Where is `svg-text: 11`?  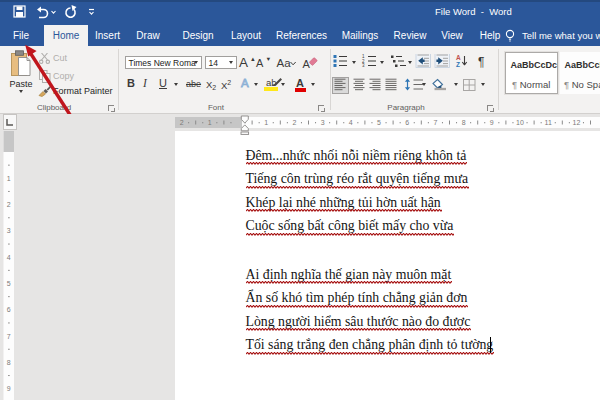 svg-text: 11 is located at coordinates (548, 122).